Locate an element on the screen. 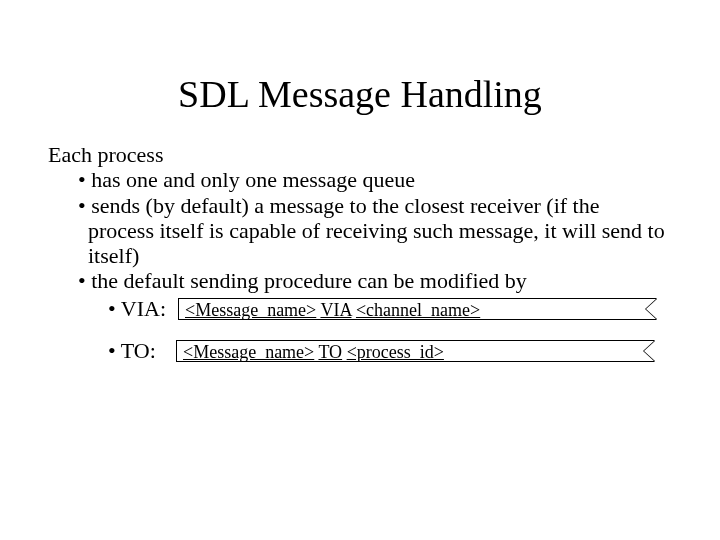 Image resolution: width=720 pixels, height=540 pixels. to-row: • TO: <Message_name> TO <process_id> is located at coordinates (358, 351).